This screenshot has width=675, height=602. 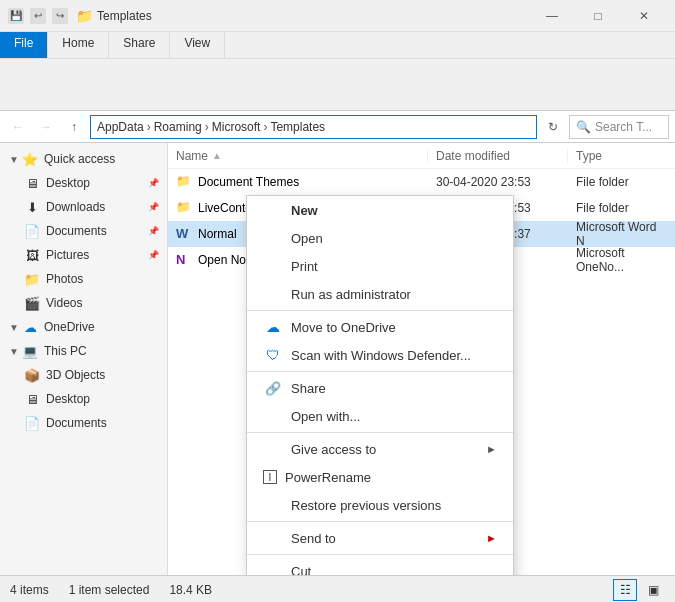 What do you see at coordinates (184, 208) in the screenshot?
I see `folder-icon: 📁` at bounding box center [184, 208].